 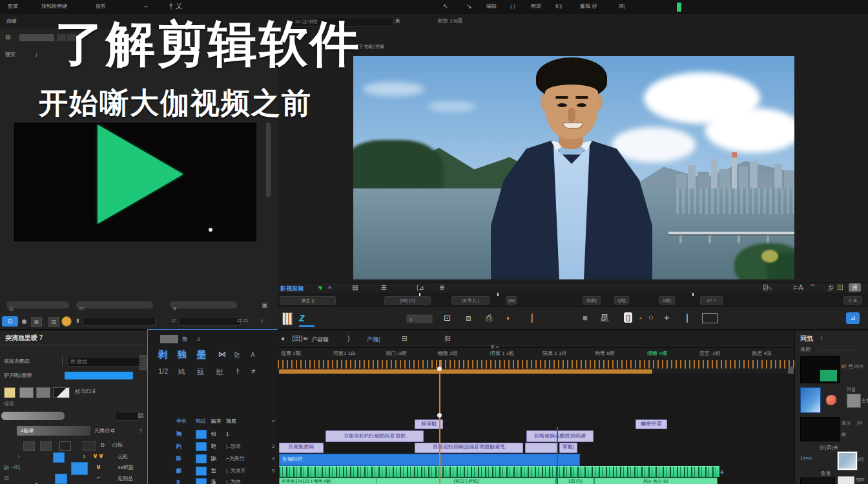 I want to click on keyframe-marks: ∨, so click(x=98, y=467).